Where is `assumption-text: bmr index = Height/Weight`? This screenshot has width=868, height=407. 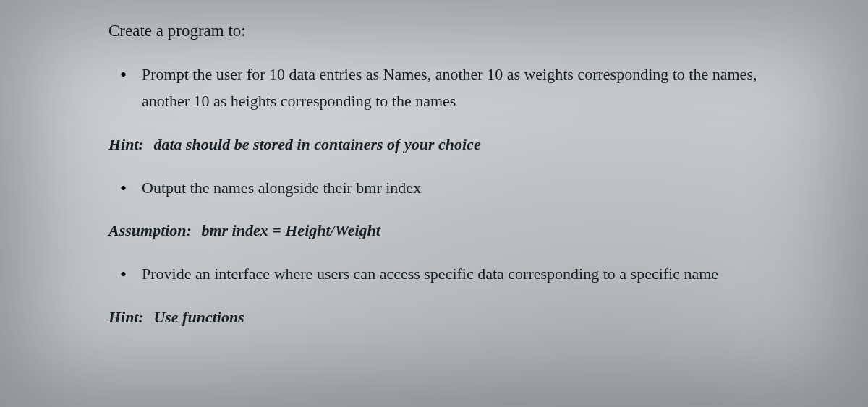
assumption-text: bmr index = Height/Weight is located at coordinates (291, 230).